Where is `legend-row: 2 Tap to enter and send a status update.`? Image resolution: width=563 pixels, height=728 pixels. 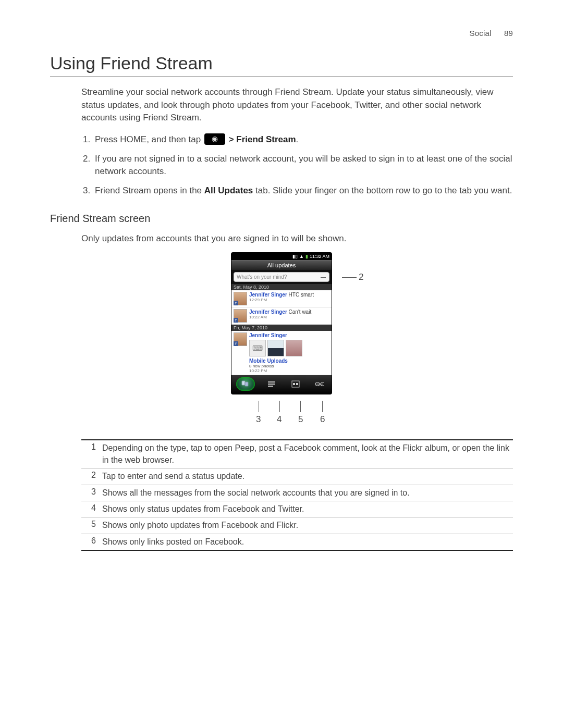
legend-row: 2 Tap to enter and send a status update. is located at coordinates (297, 476).